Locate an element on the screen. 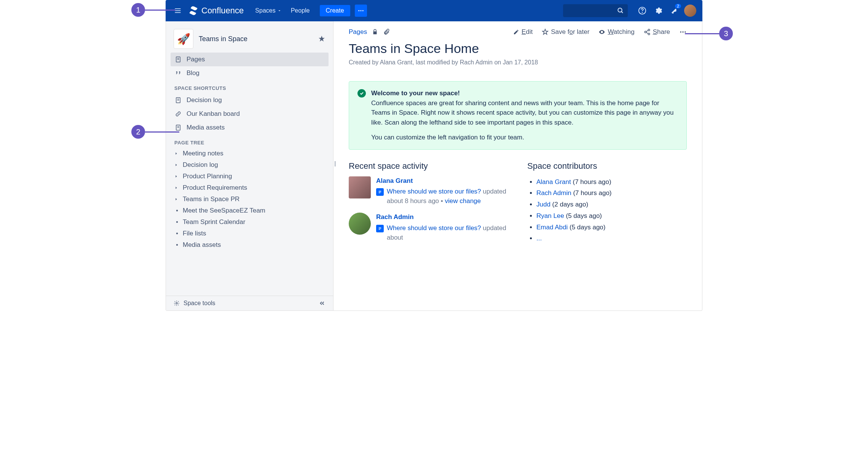 This screenshot has height=464, width=868. page-tree-item: Teams in Space PR is located at coordinates (250, 199).